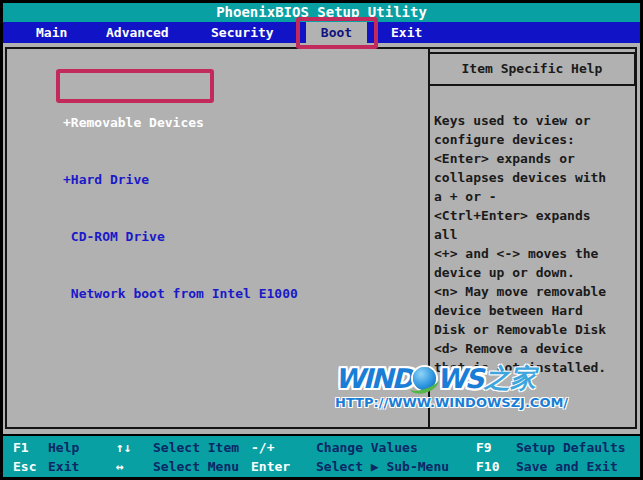  What do you see at coordinates (180, 294) in the screenshot?
I see `boot-item-network-boot: Network boot from Intel E1000` at bounding box center [180, 294].